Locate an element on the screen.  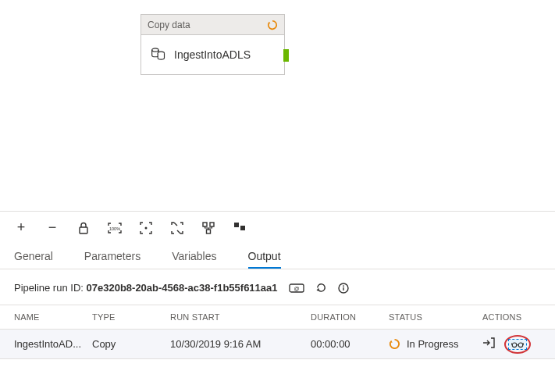
col-header-duration: DURATION is located at coordinates (350, 317).